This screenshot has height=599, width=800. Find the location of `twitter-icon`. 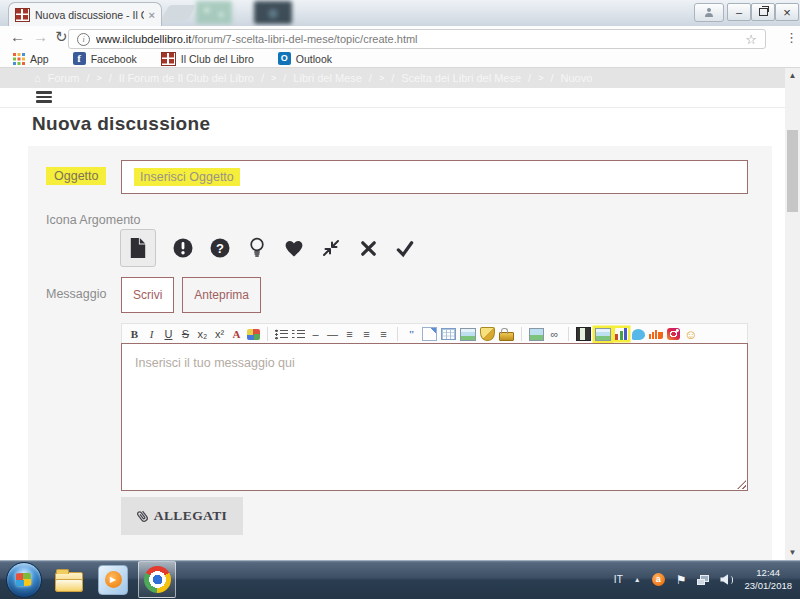

twitter-icon is located at coordinates (638, 334).